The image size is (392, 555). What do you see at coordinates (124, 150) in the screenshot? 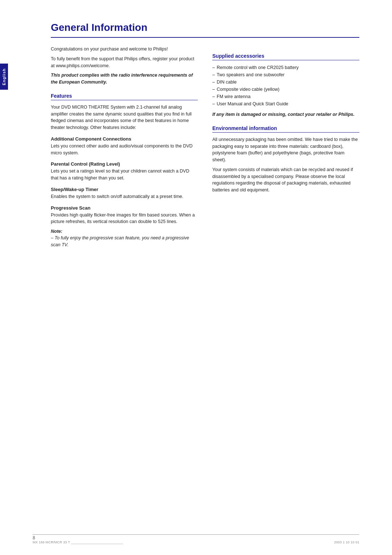
I see `sub-feature-0-body: Lets you connect other audio and audio/v…` at bounding box center [124, 150].